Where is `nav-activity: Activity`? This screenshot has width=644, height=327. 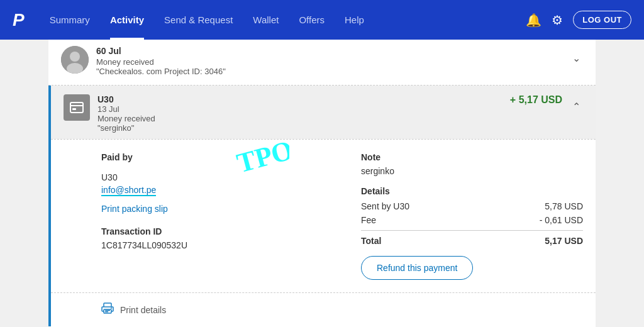
nav-activity: Activity is located at coordinates (127, 20).